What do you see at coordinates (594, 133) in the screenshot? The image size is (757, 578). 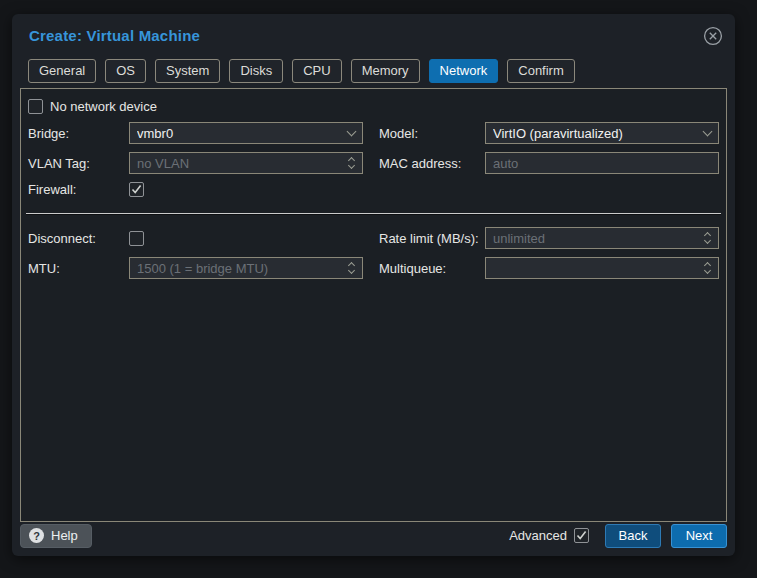 I see `model-input` at bounding box center [594, 133].